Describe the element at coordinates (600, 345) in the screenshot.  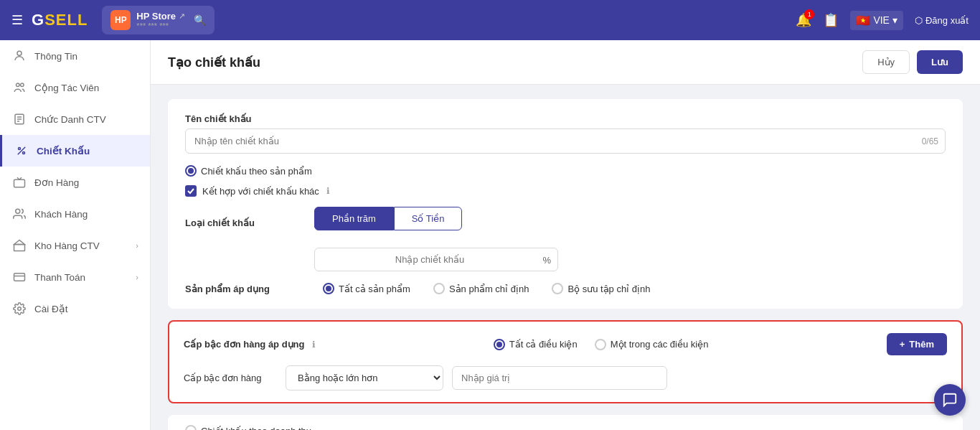
I see `radio-one-condition-circle` at that location.